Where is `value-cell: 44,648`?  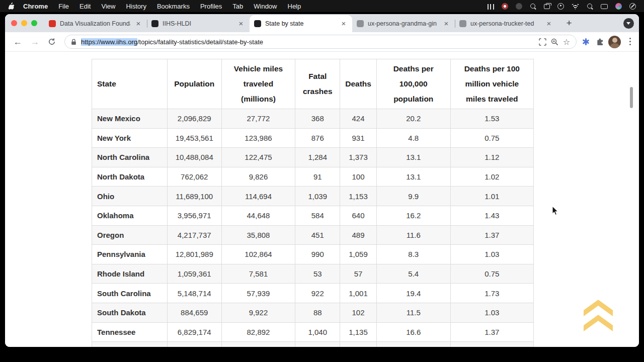 value-cell: 44,648 is located at coordinates (259, 215).